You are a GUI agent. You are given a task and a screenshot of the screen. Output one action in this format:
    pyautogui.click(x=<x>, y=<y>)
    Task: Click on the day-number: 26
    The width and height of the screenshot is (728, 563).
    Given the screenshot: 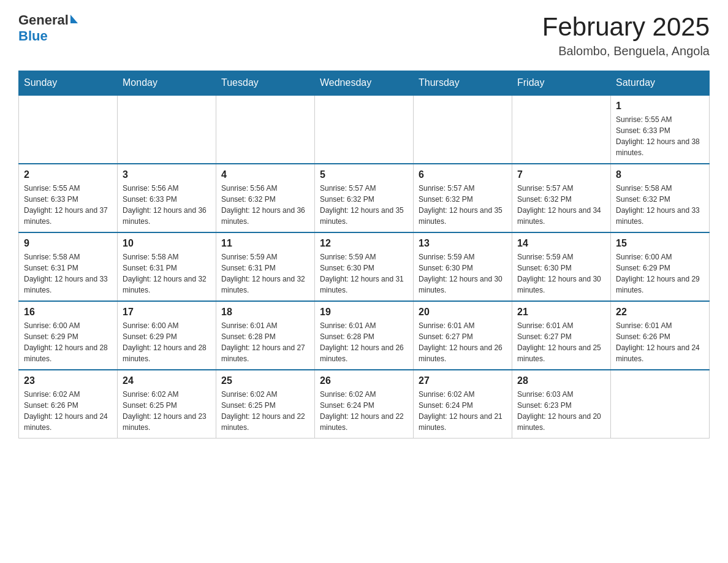 What is the action you would take?
    pyautogui.click(x=364, y=381)
    